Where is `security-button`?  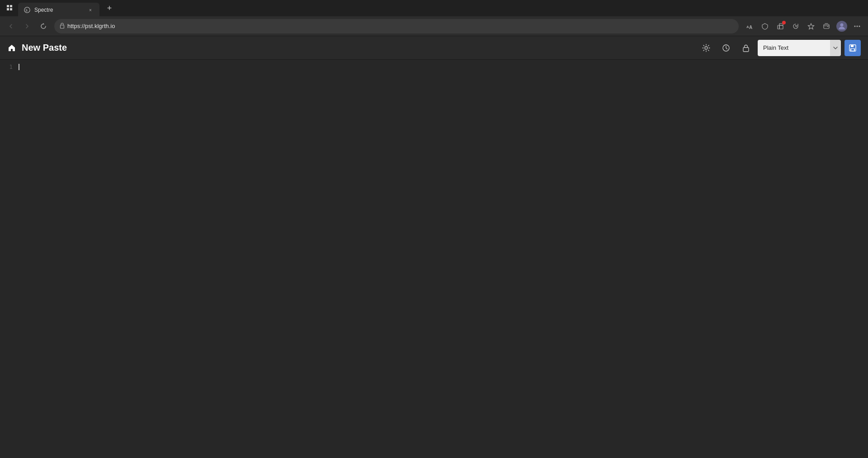
security-button is located at coordinates (765, 26).